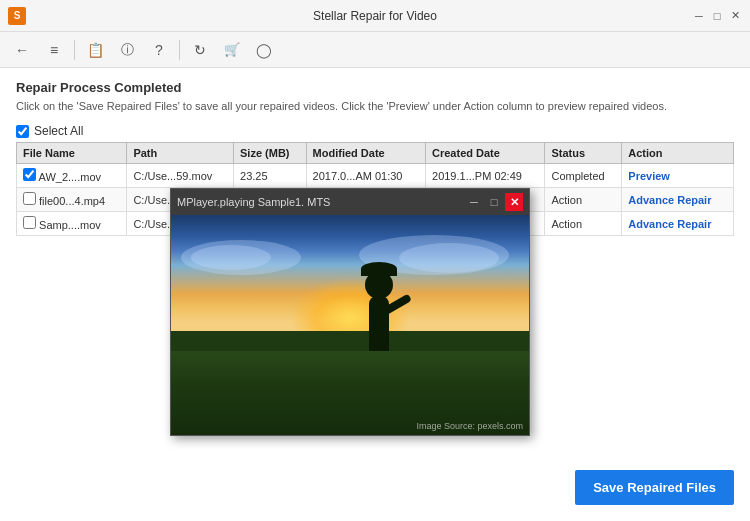 The width and height of the screenshot is (750, 521). Describe the element at coordinates (270, 154) in the screenshot. I see `col-size: Size (MB)` at that location.